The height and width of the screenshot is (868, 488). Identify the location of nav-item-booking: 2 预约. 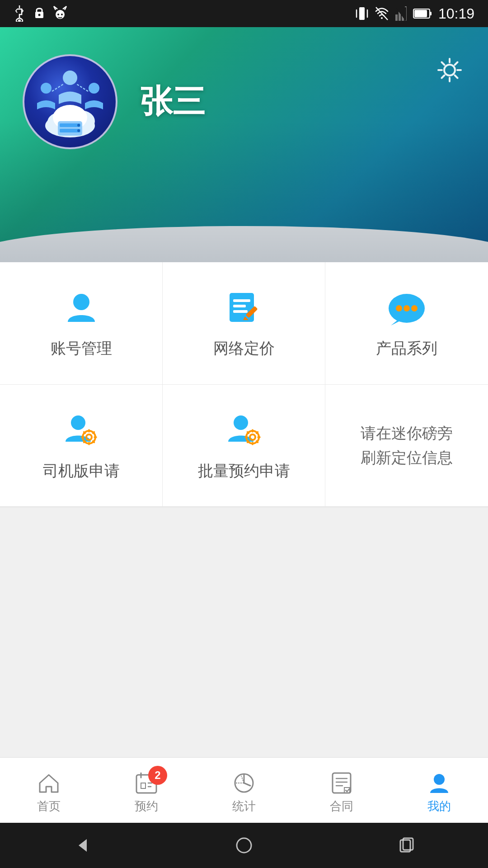
(146, 790).